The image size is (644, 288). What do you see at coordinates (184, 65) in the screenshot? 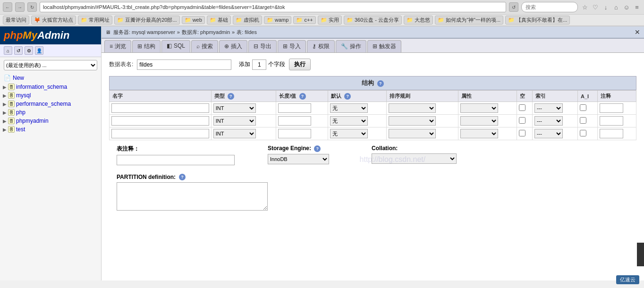
I see `table-name-input` at bounding box center [184, 65].